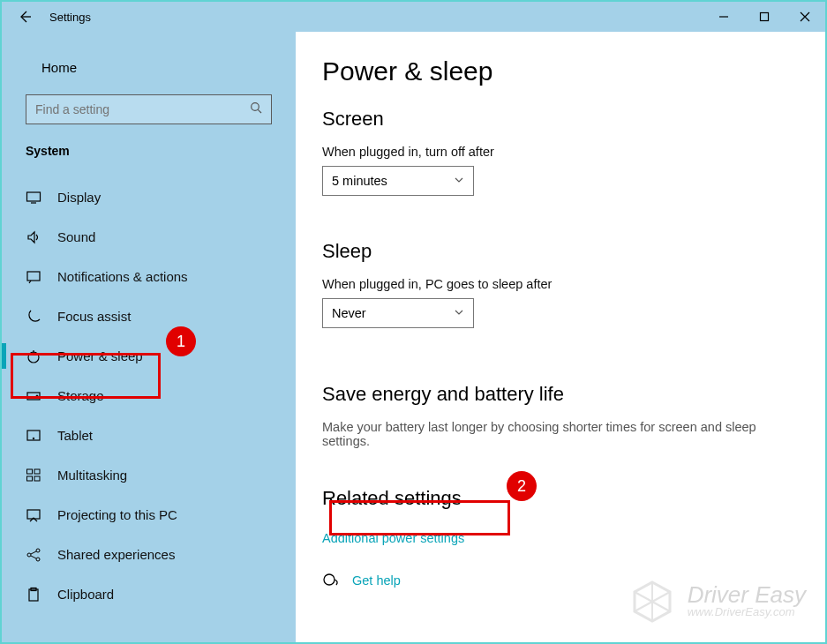 This screenshot has height=644, width=827. Describe the element at coordinates (34, 555) in the screenshot. I see `shared-icon` at that location.